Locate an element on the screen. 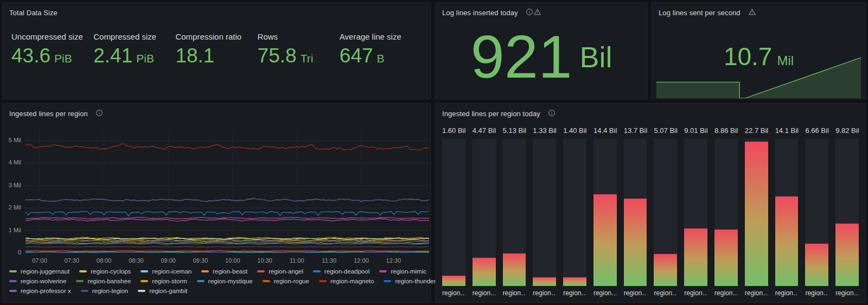 The width and height of the screenshot is (868, 305). legend-item-region-deadpool: region-deadpool is located at coordinates (341, 271).